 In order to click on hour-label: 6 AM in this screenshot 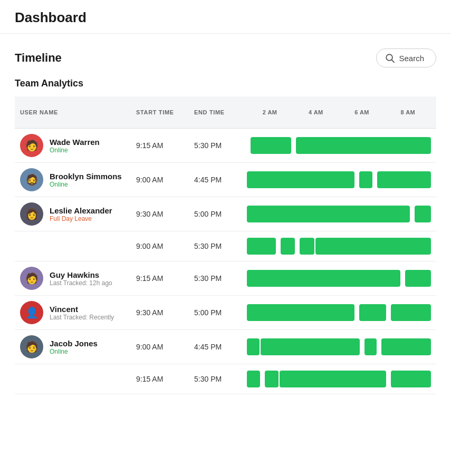, I will do `click(362, 112)`.